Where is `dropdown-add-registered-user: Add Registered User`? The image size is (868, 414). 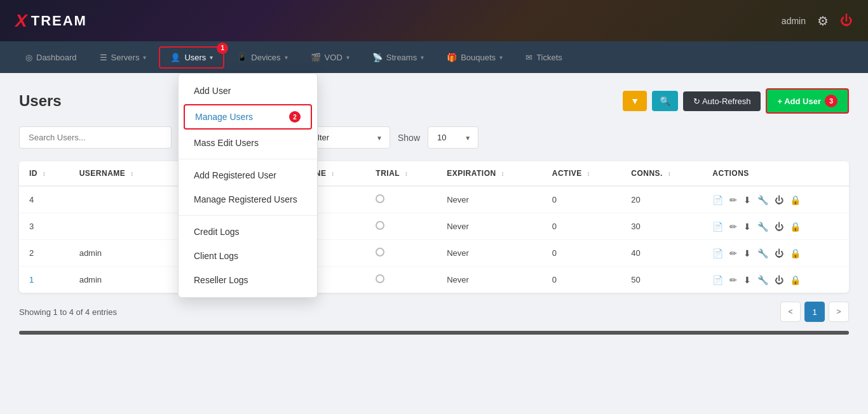 dropdown-add-registered-user: Add Registered User is located at coordinates (248, 175).